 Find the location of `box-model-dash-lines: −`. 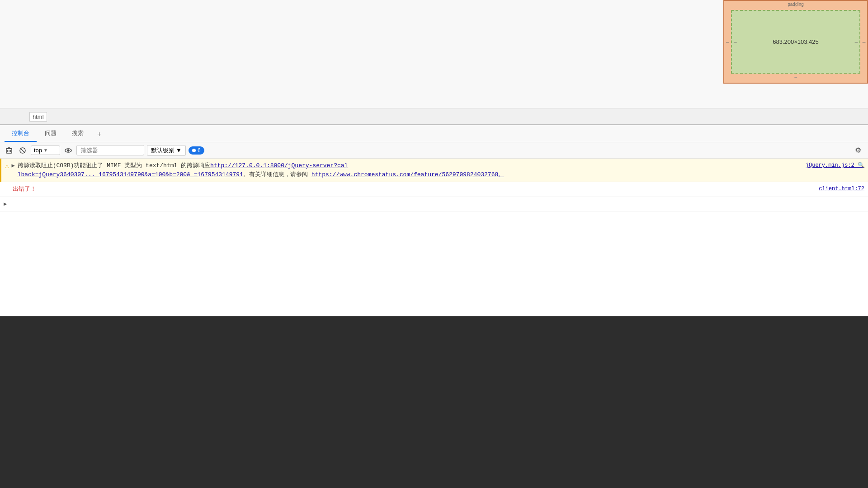

box-model-dash-lines: − is located at coordinates (796, 77).